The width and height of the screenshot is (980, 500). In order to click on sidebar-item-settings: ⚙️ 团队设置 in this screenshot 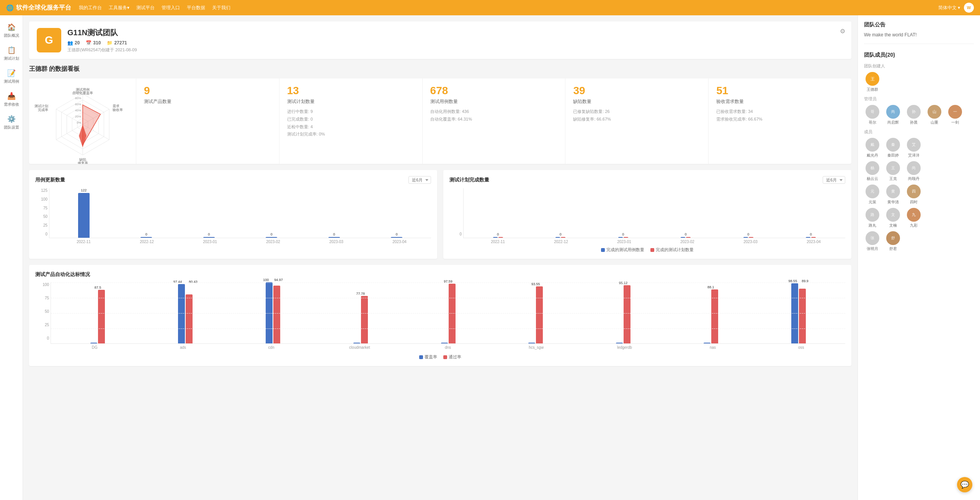, I will do `click(11, 123)`.